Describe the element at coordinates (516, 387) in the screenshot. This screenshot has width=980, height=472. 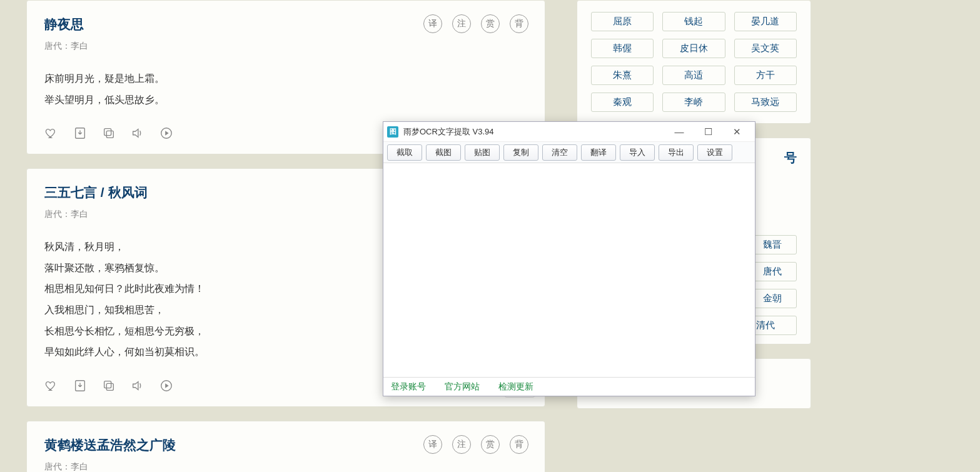
I see `ocr-status-link-2: 检测更新` at that location.